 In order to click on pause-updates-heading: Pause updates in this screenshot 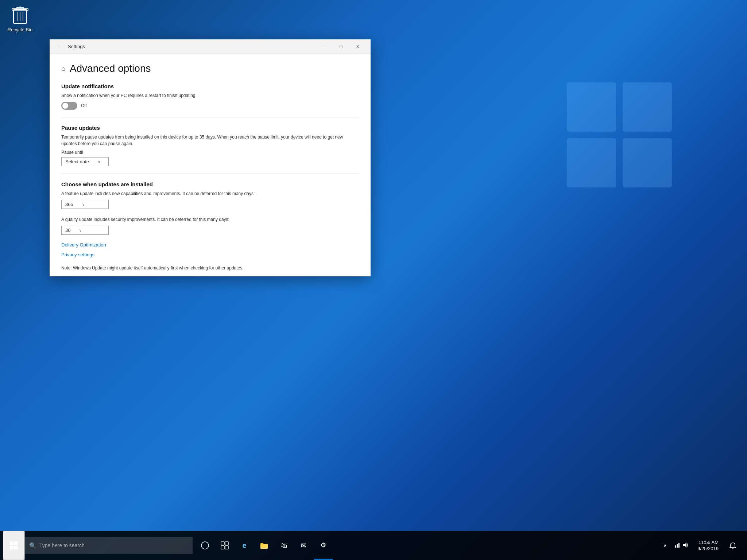, I will do `click(210, 128)`.